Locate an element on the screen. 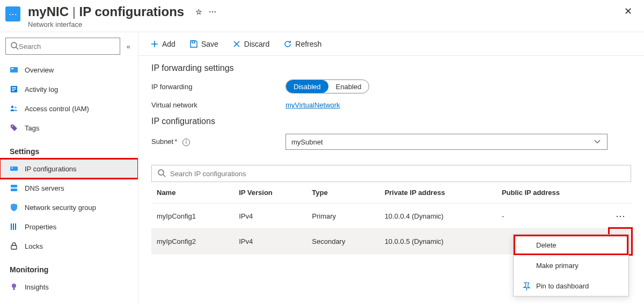 This screenshot has width=644, height=304. favorite-star-icon: ☆ is located at coordinates (199, 12).